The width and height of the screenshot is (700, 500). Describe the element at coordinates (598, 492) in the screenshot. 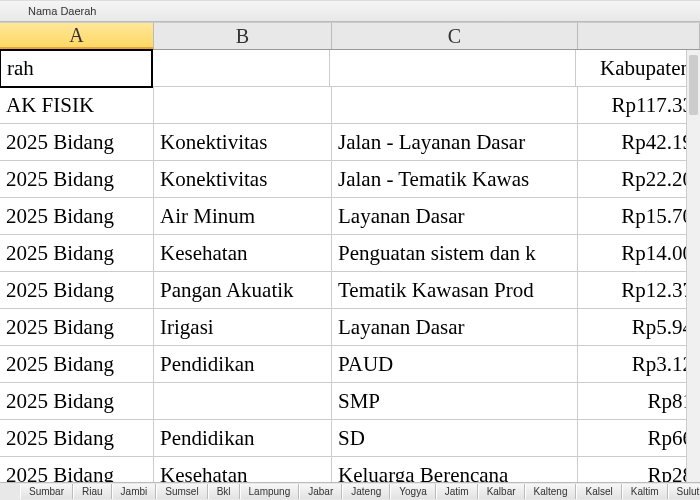

I see `sheet-tab: Kalsel` at that location.